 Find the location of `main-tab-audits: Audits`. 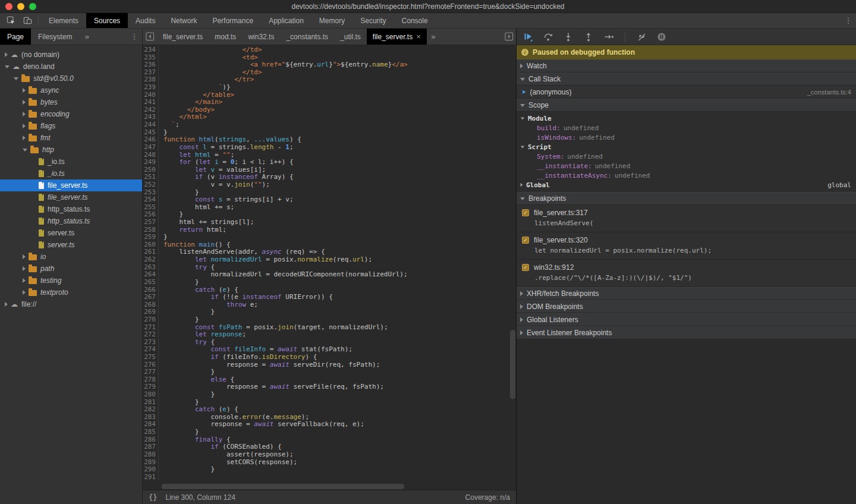

main-tab-audits: Audits is located at coordinates (145, 20).